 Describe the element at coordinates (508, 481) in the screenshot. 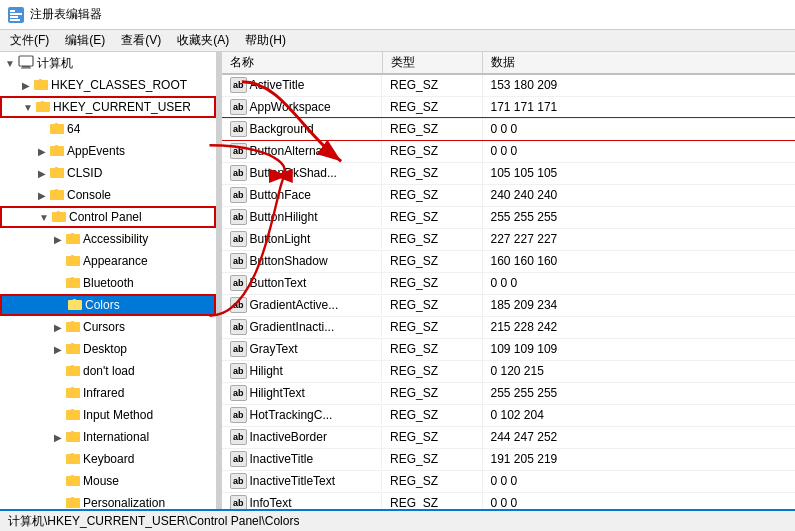

I see `table-row: ab InactiveTitleText REG_SZ 0 0 0` at that location.